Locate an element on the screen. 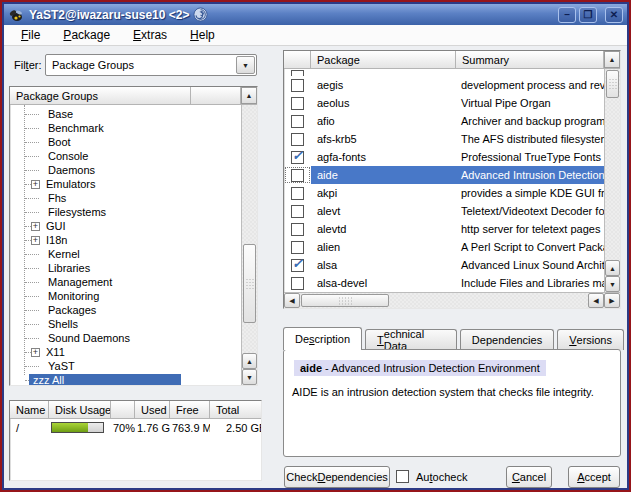 This screenshot has width=631, height=492. package-hscroll-thumb is located at coordinates (345, 300).